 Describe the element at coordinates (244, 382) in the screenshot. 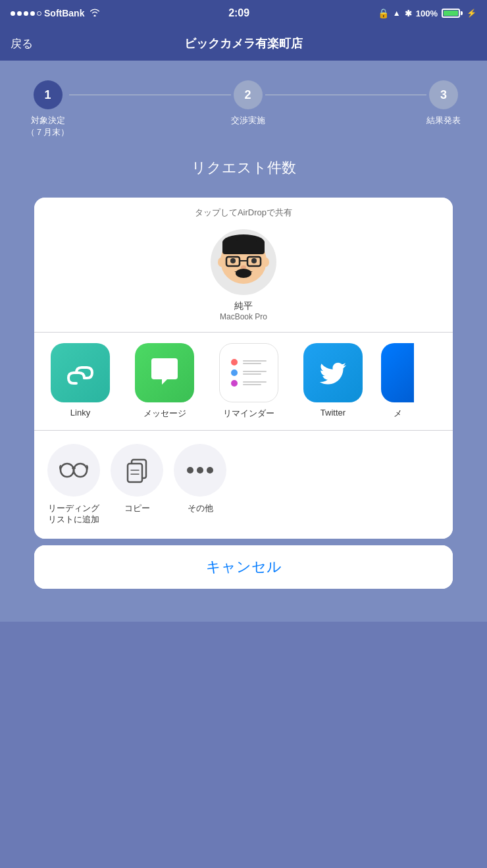

I see `app-icons-section: Linky メッセージ` at that location.